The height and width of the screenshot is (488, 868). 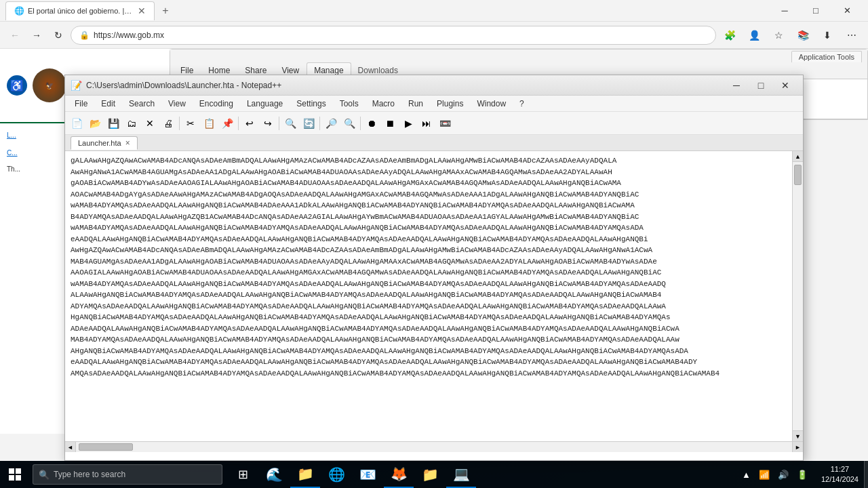 What do you see at coordinates (754, 35) in the screenshot?
I see `profile-button: 👤` at bounding box center [754, 35].